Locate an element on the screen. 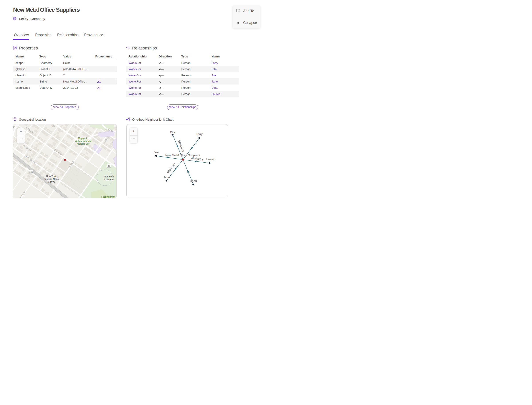 The image size is (532, 405). svg-text: Festival Park is located at coordinates (108, 197).